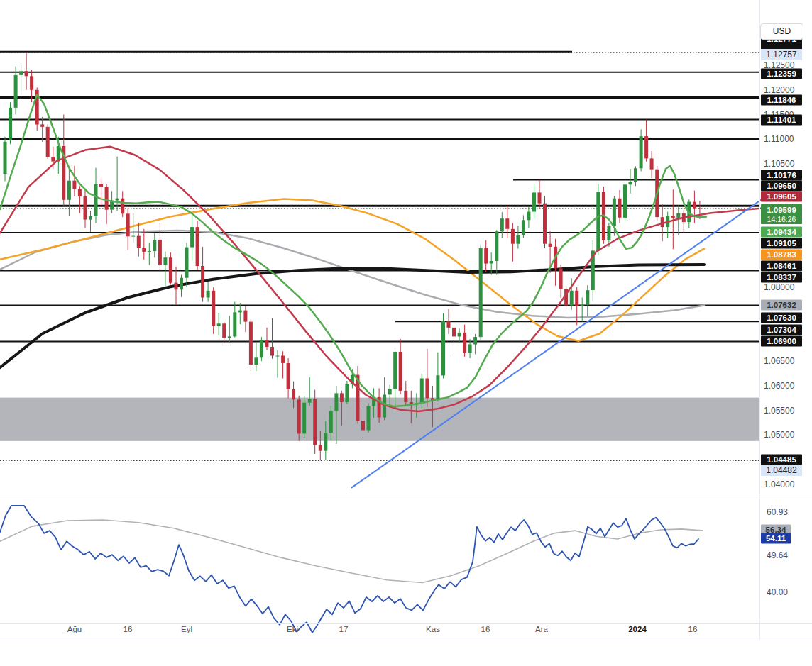 The image size is (812, 666). What do you see at coordinates (781, 55) in the screenshot?
I see `high-value: 1.12757` at bounding box center [781, 55].